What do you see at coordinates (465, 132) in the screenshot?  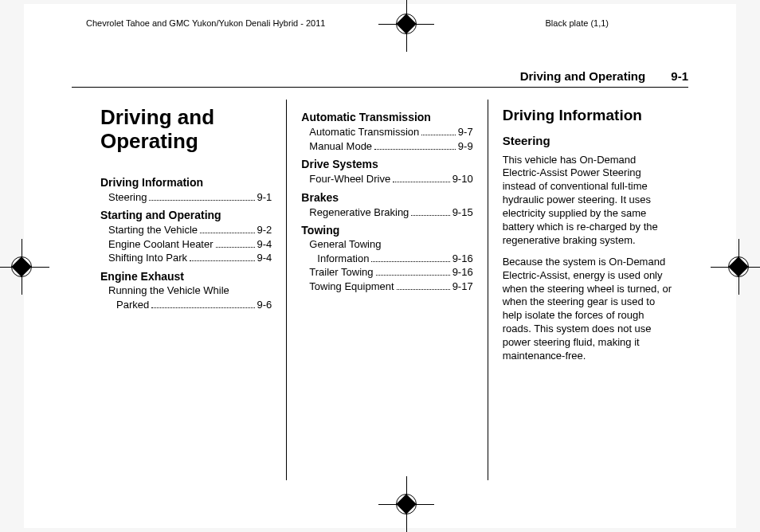 I see `toc-entry-page: 9-7` at bounding box center [465, 132].